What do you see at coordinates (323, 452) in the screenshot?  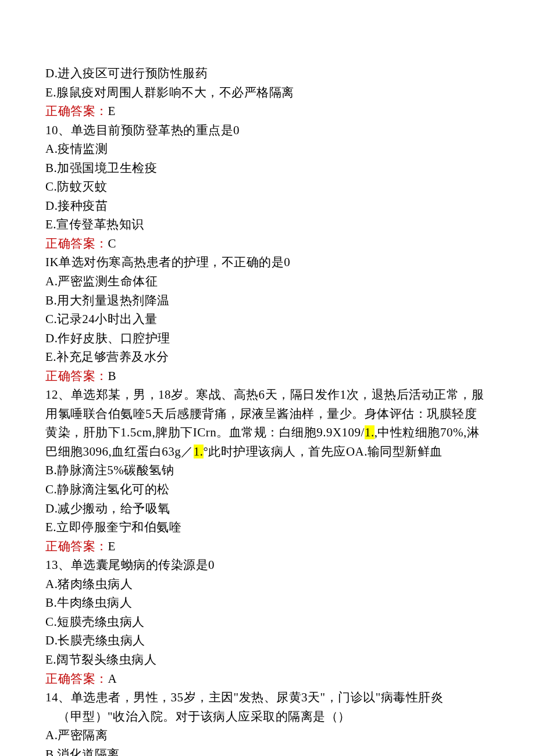 I see `q12-stem-line4b: °此时护理该病人，首先应OA.输同型新鲜血` at bounding box center [323, 452].